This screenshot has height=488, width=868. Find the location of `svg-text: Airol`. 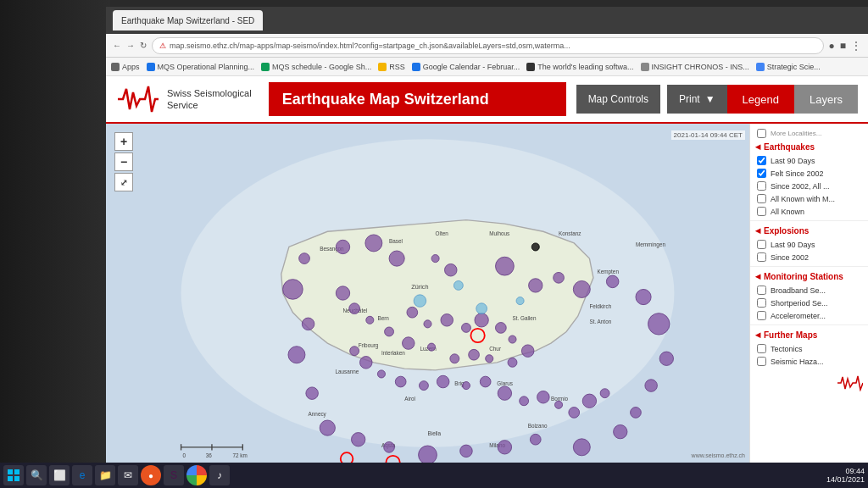

svg-text: Airol is located at coordinates (410, 398).